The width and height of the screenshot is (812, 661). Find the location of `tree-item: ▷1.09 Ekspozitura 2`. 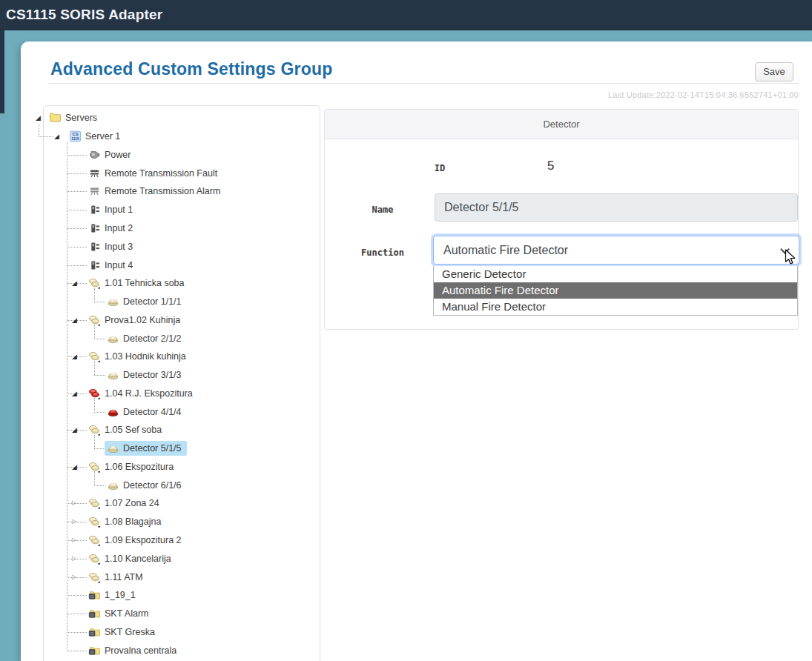

tree-item: ▷1.09 Ekspozitura 2 is located at coordinates (174, 541).